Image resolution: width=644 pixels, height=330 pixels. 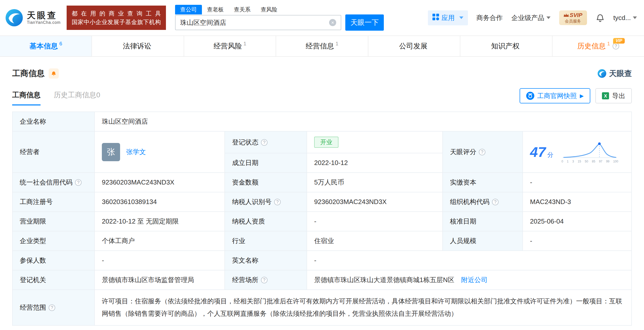 I want to click on capital-label: 资金数额, so click(x=266, y=182).